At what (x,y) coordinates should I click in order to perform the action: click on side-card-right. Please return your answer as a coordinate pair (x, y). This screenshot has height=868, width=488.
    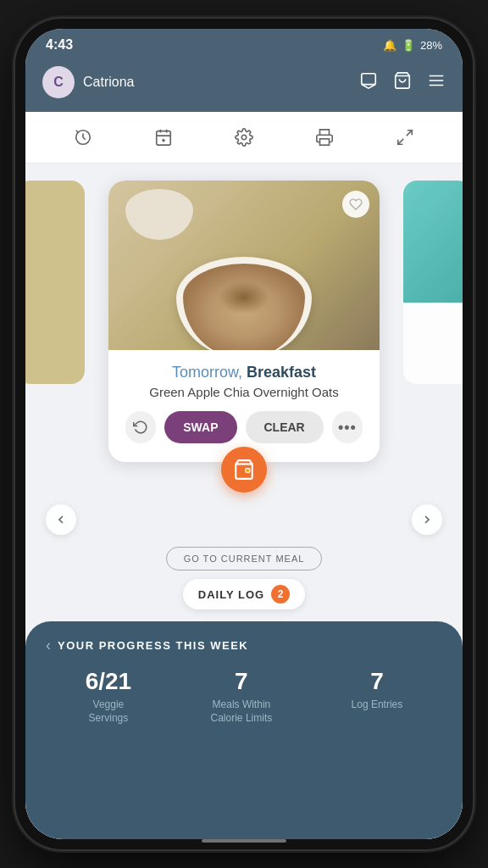
    Looking at the image, I should click on (433, 282).